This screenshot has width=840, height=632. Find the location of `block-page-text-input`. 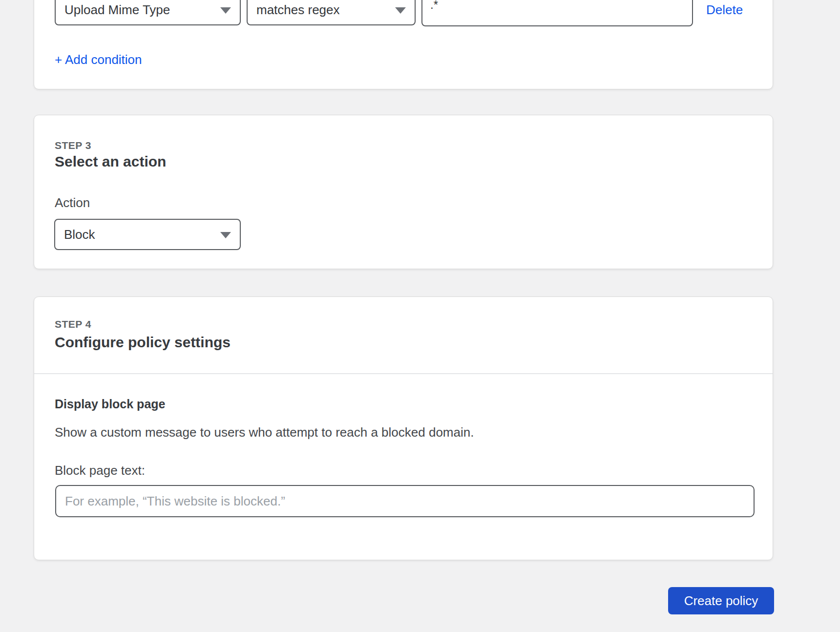

block-page-text-input is located at coordinates (405, 501).